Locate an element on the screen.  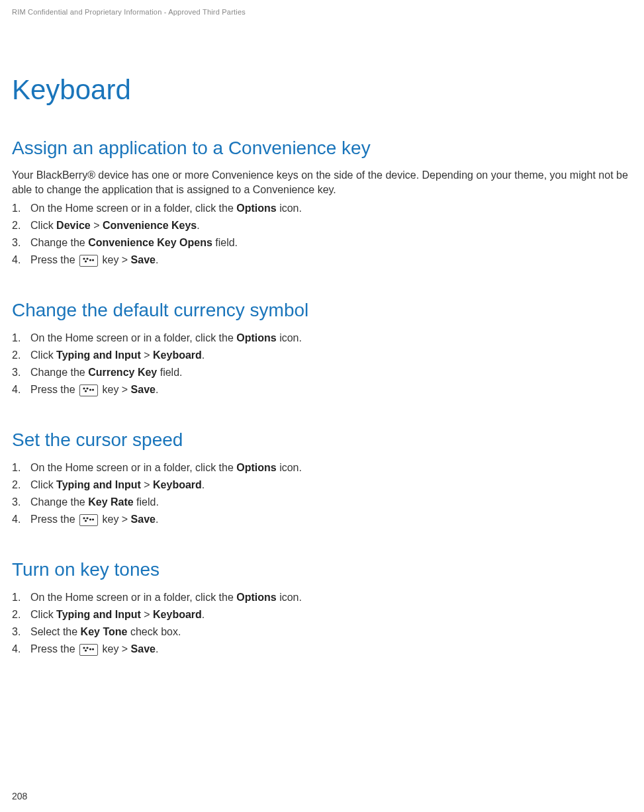
section-heading: Change the default currency symbol is located at coordinates (324, 310).